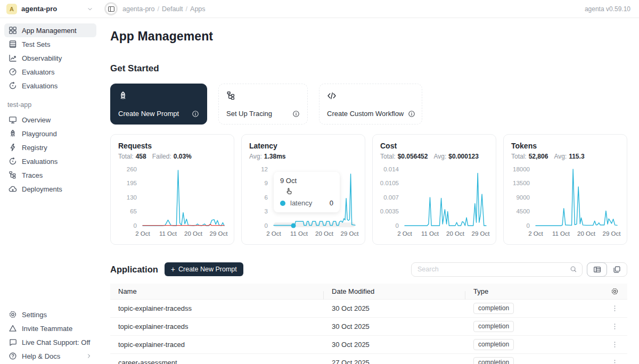 The image size is (639, 364). What do you see at coordinates (13, 147) in the screenshot?
I see `bolt-icon` at bounding box center [13, 147].